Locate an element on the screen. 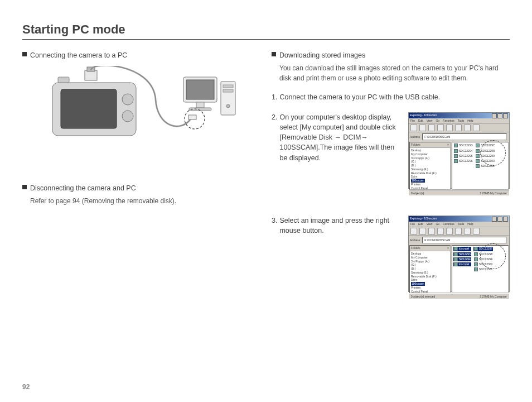 This screenshot has width=532, height=402. file-item-selected: SR12293 is located at coordinates (462, 255).